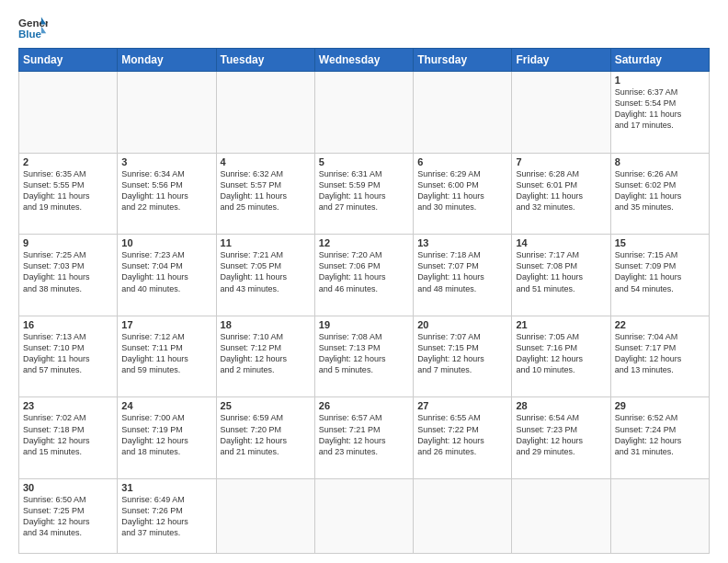 The width and height of the screenshot is (728, 563). What do you see at coordinates (68, 434) in the screenshot?
I see `day-info: Sunrise: 7:02 AM Sunset: 7:18 PM Dayligh…` at bounding box center [68, 434].